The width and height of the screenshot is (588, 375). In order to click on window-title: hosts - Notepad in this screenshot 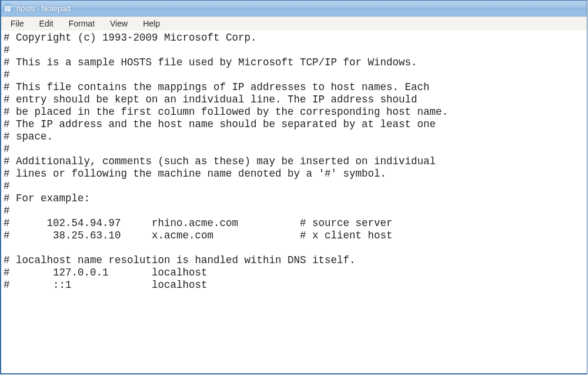, I will do `click(44, 8)`.